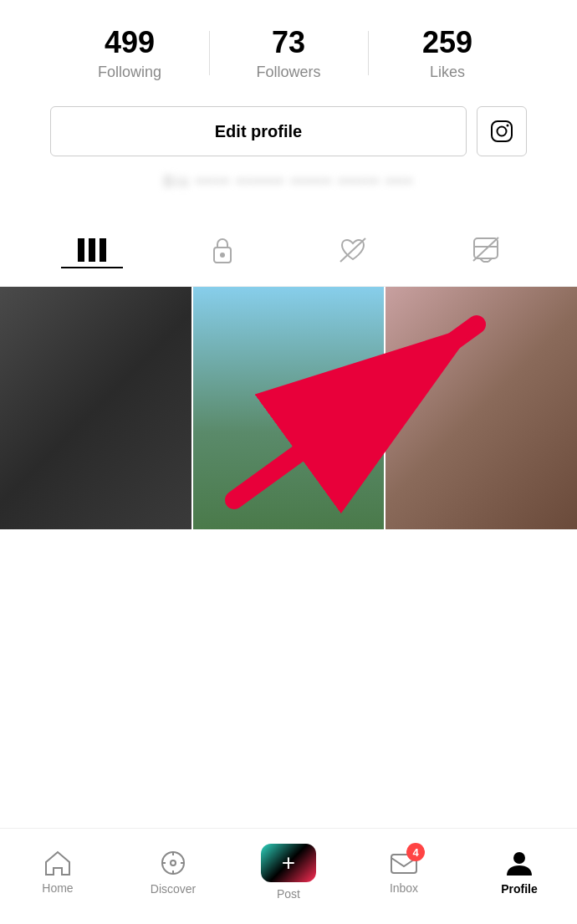  I want to click on followers-count: 73, so click(288, 43).